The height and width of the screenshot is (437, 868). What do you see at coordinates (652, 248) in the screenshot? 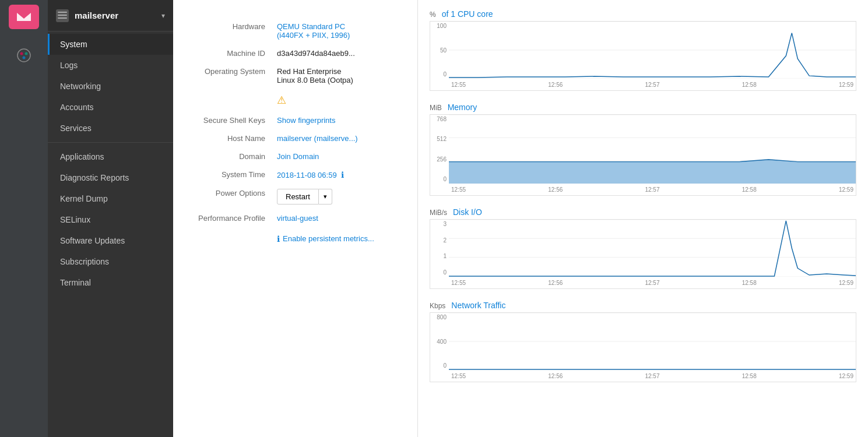
I see `disk-chart-area` at bounding box center [652, 248].